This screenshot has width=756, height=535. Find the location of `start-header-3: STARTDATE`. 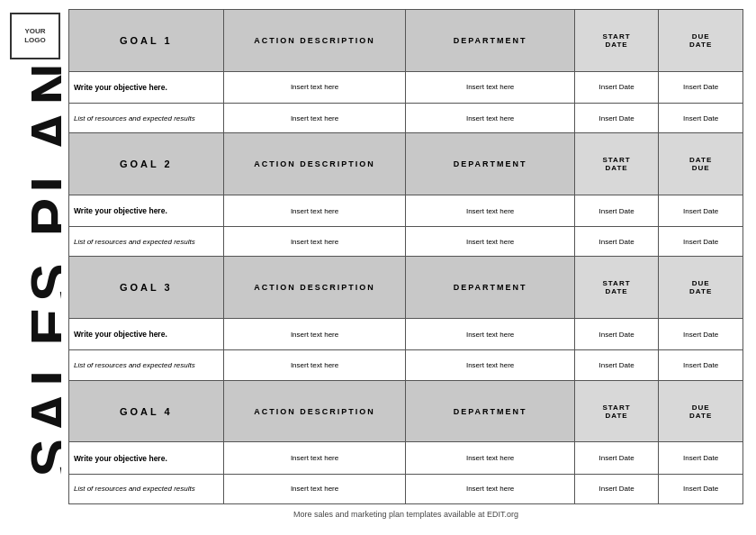

start-header-3: STARTDATE is located at coordinates (616, 288).